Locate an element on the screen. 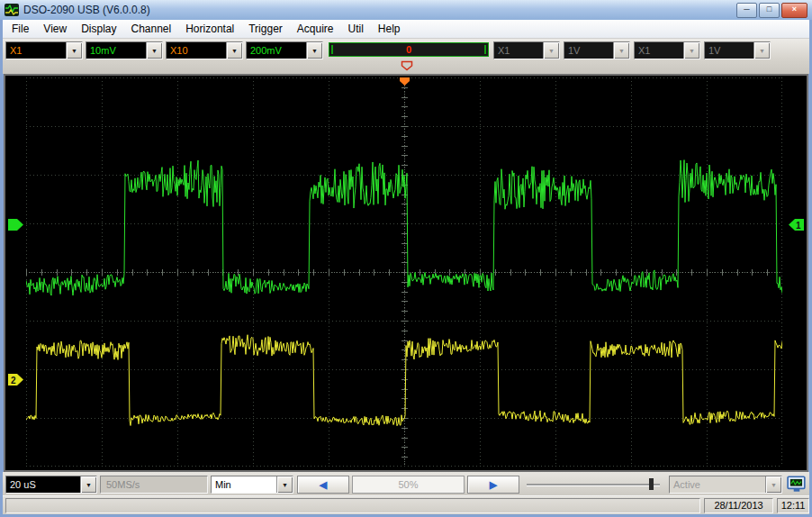 The width and height of the screenshot is (812, 517). menu-item-trigger: Trigger is located at coordinates (266, 29).